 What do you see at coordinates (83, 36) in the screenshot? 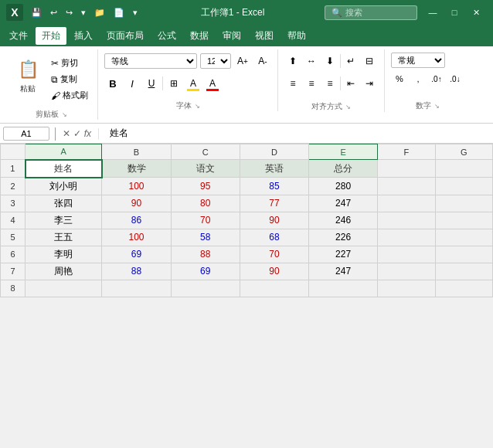
I see `menu-insert: 插入` at bounding box center [83, 36].